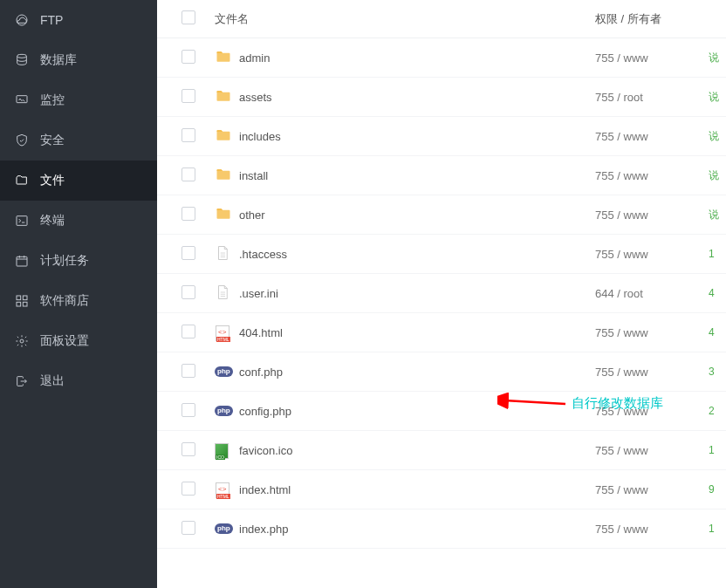 The height and width of the screenshot is (588, 726). Describe the element at coordinates (442, 98) in the screenshot. I see `file-row: assets755 / root说` at that location.